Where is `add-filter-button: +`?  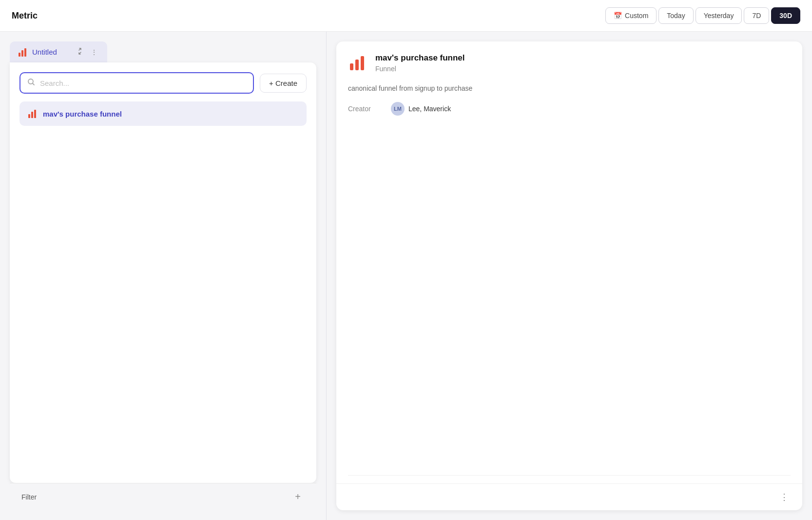
add-filter-button: + is located at coordinates (298, 497).